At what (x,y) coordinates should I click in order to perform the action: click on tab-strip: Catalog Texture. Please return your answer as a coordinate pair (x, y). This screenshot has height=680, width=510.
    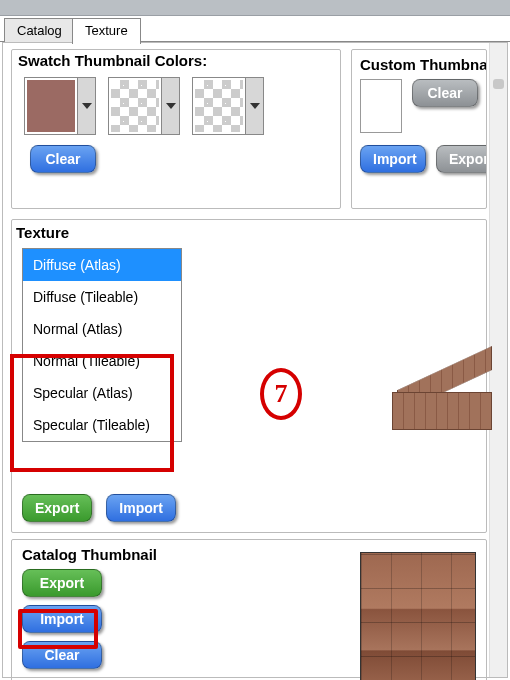
    Looking at the image, I should click on (255, 29).